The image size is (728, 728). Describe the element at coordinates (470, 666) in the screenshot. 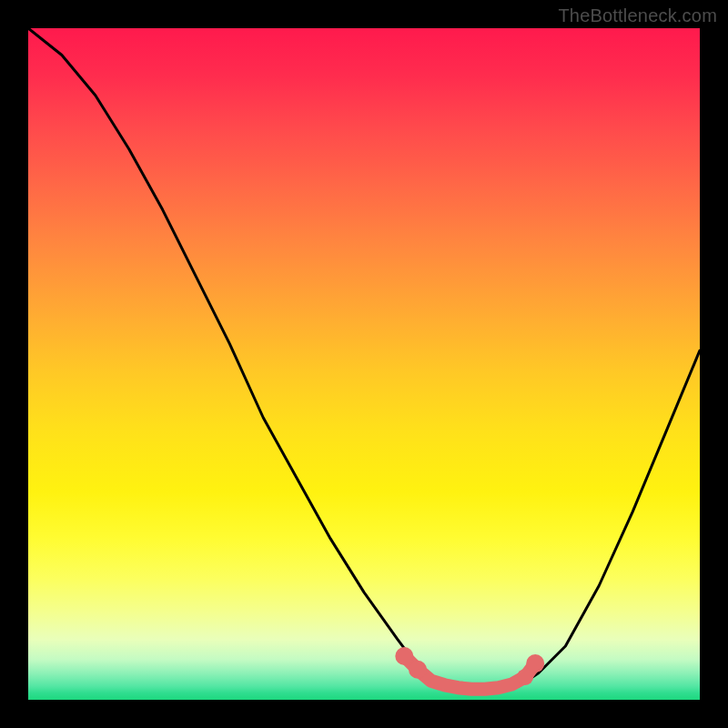

I see `marker-dots` at that location.